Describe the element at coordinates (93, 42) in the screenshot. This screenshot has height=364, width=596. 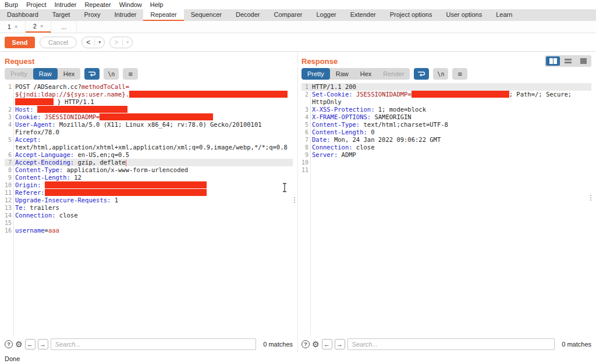
I see `back-history-button: < ▾` at that location.